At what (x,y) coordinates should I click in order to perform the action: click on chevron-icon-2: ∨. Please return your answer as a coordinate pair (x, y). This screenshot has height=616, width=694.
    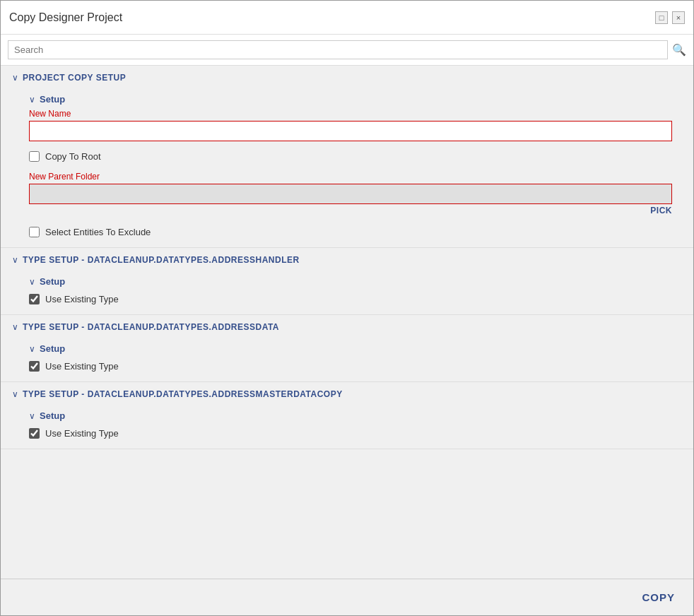
    Looking at the image, I should click on (16, 260).